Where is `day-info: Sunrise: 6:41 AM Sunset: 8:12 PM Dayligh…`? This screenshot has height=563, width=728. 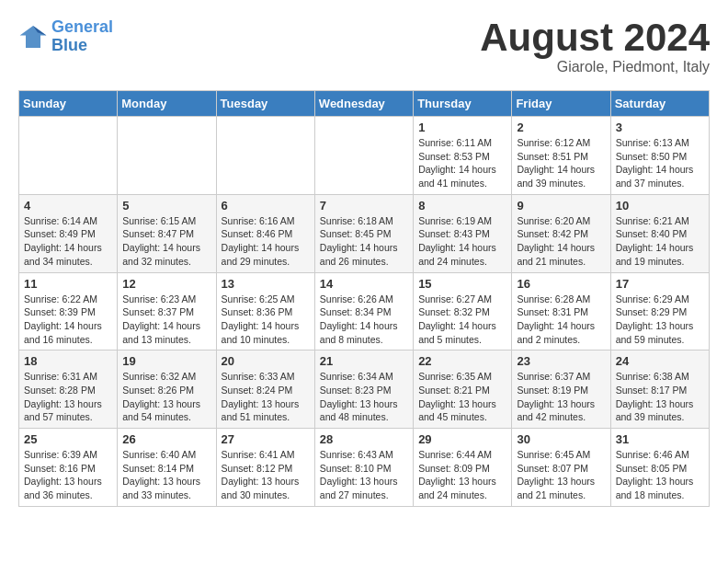 day-info: Sunrise: 6:41 AM Sunset: 8:12 PM Dayligh… is located at coordinates (266, 475).